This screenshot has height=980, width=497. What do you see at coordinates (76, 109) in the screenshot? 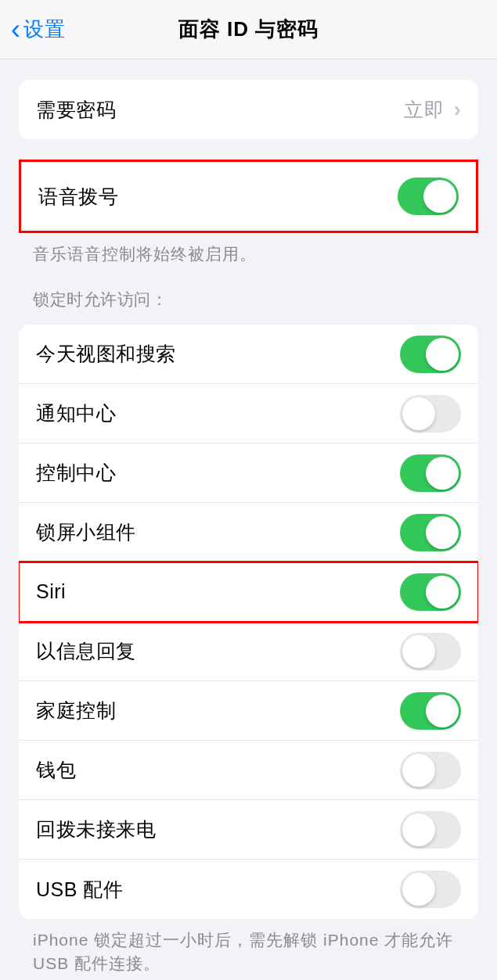
I see `require-passcode-label: 需要密码` at bounding box center [76, 109].